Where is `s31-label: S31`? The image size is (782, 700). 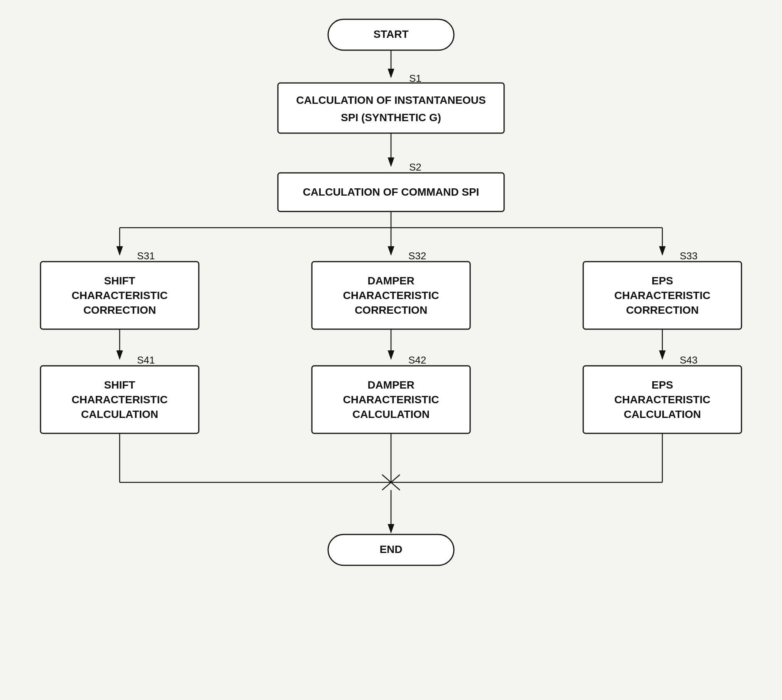 s31-label: S31 is located at coordinates (146, 256).